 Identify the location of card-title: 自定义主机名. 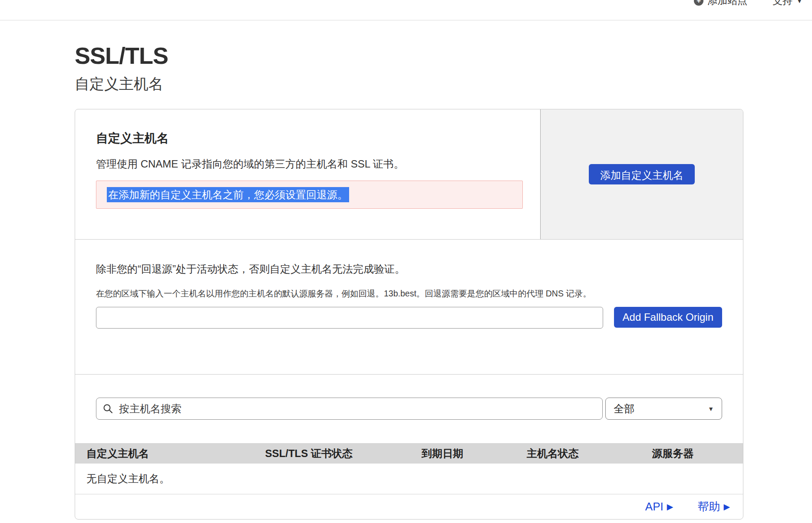
(309, 138).